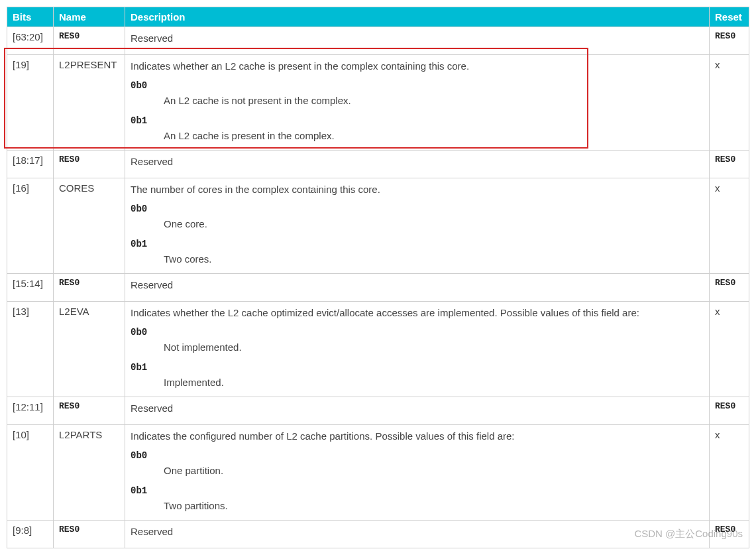  Describe the element at coordinates (30, 17) in the screenshot. I see `header-bits: Bits` at that location.